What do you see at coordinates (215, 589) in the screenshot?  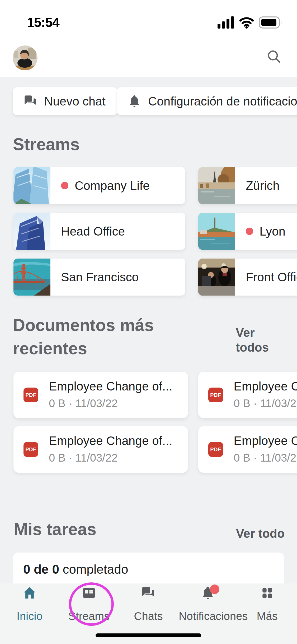 I see `notification-badge` at bounding box center [215, 589].